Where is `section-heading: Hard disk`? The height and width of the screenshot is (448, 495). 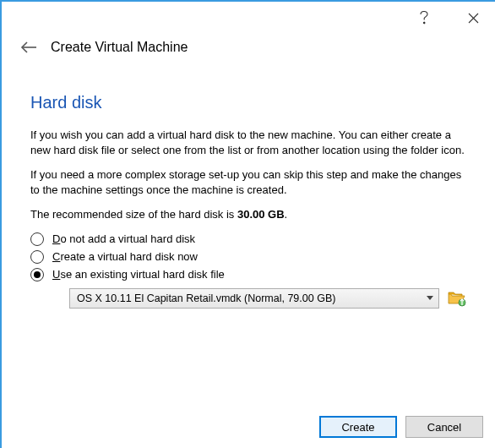
section-heading: Hard disk is located at coordinates (248, 103).